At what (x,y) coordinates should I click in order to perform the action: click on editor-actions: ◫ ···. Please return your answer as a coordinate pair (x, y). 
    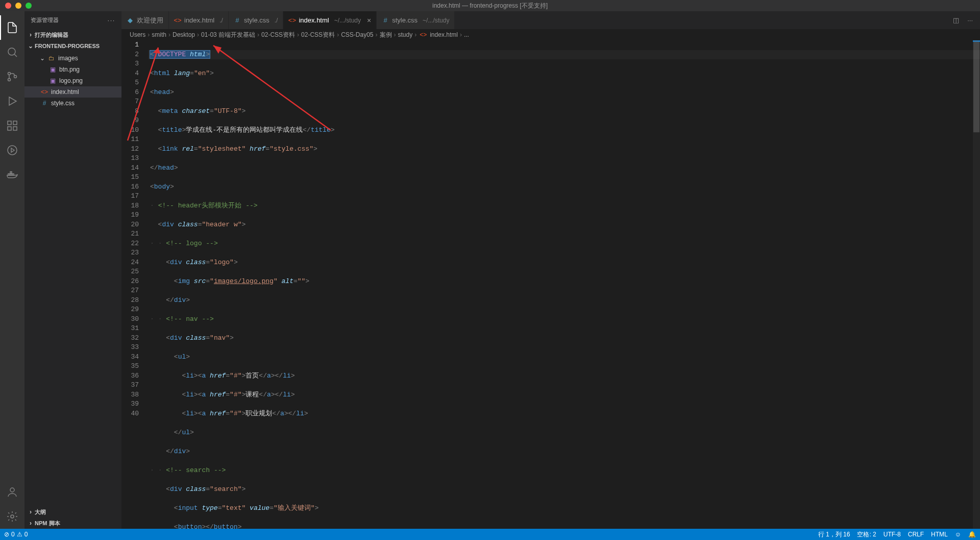
    Looking at the image, I should click on (967, 20).